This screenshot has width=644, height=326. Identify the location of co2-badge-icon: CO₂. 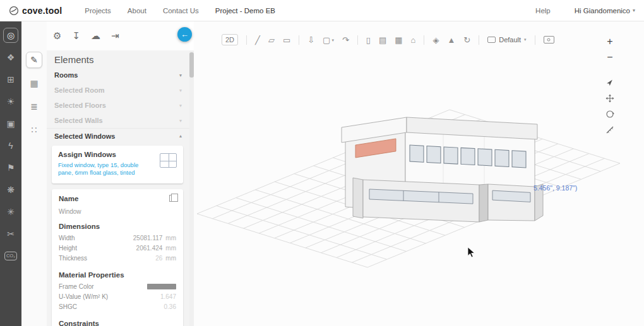
(11, 256).